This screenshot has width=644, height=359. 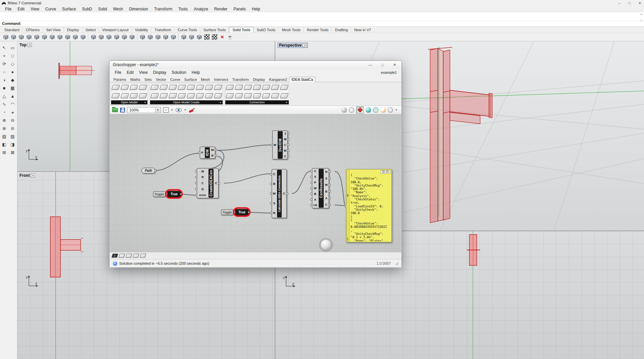 What do you see at coordinates (326, 198) in the screenshot?
I see `port-a: A` at bounding box center [326, 198].